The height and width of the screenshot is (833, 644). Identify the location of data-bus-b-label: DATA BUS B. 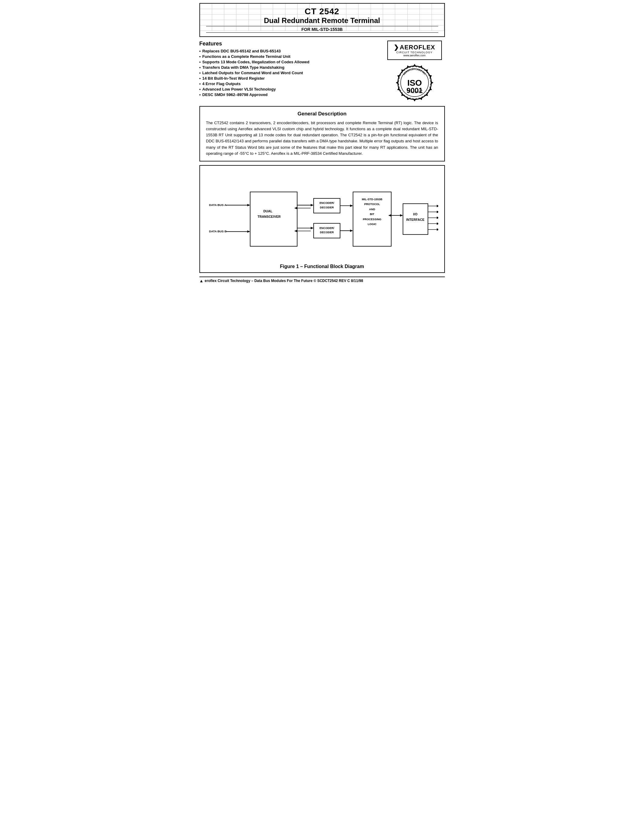
(217, 231).